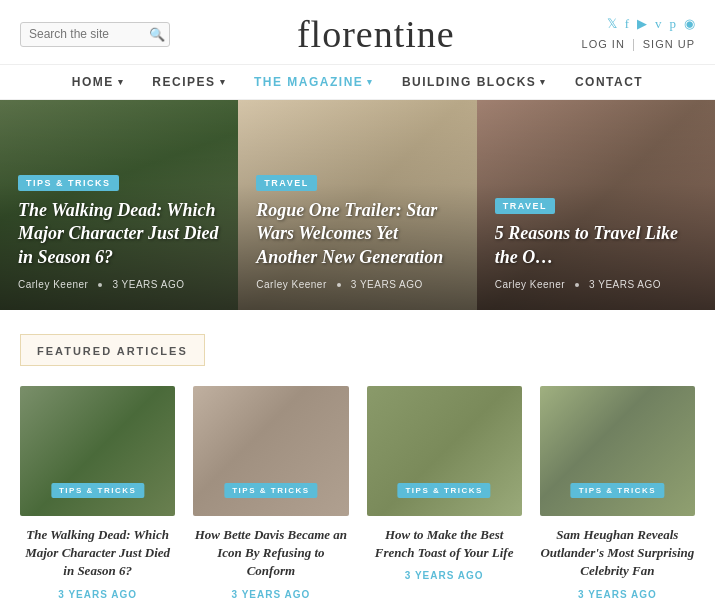 Image resolution: width=715 pixels, height=601 pixels. I want to click on slide-2-time: 3 YEARS AGO, so click(387, 284).